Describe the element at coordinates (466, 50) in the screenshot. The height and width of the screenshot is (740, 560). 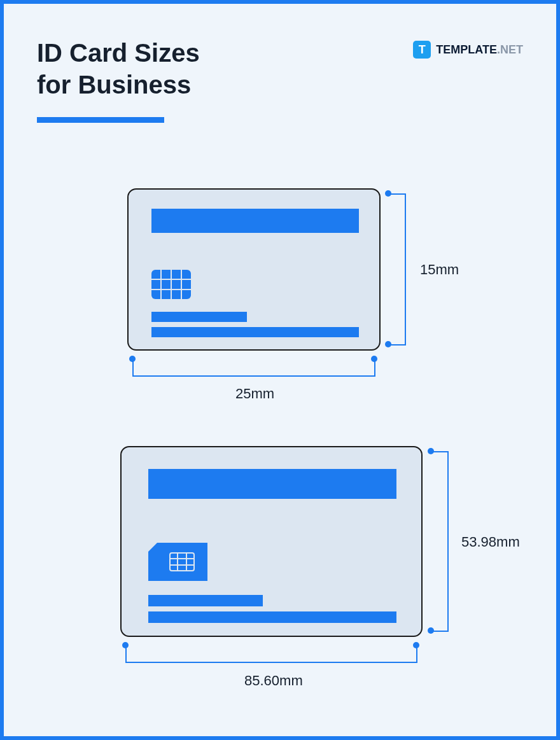
I see `brand-text-main: TEMPLATE` at that location.